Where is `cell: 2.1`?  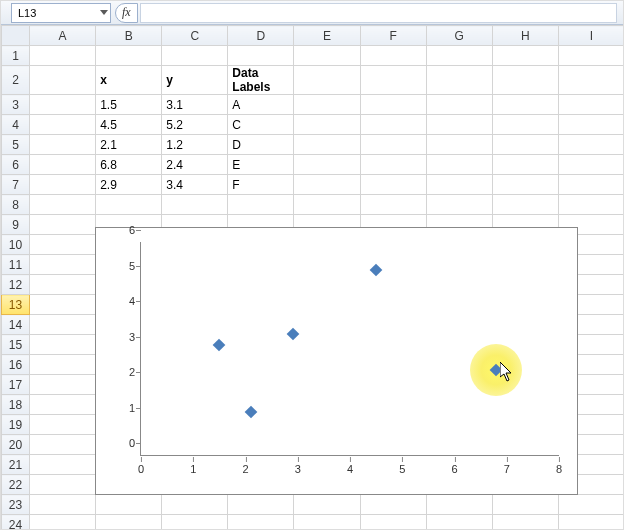 cell: 2.1 is located at coordinates (129, 145).